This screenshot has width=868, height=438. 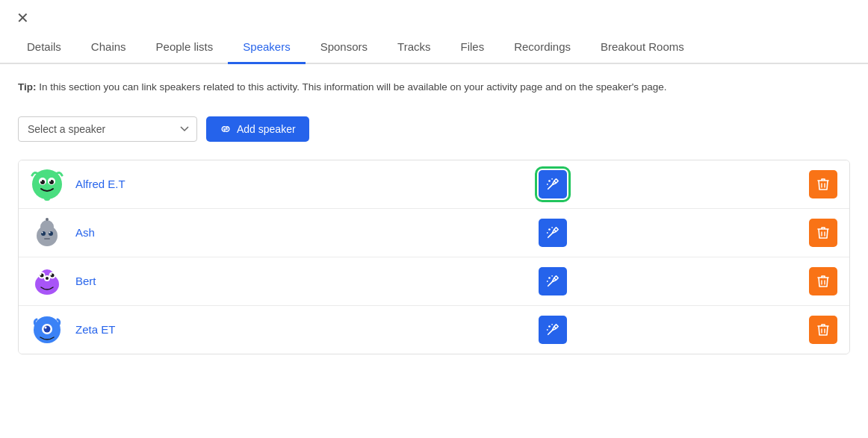 I want to click on delete-button-alfred, so click(x=823, y=184).